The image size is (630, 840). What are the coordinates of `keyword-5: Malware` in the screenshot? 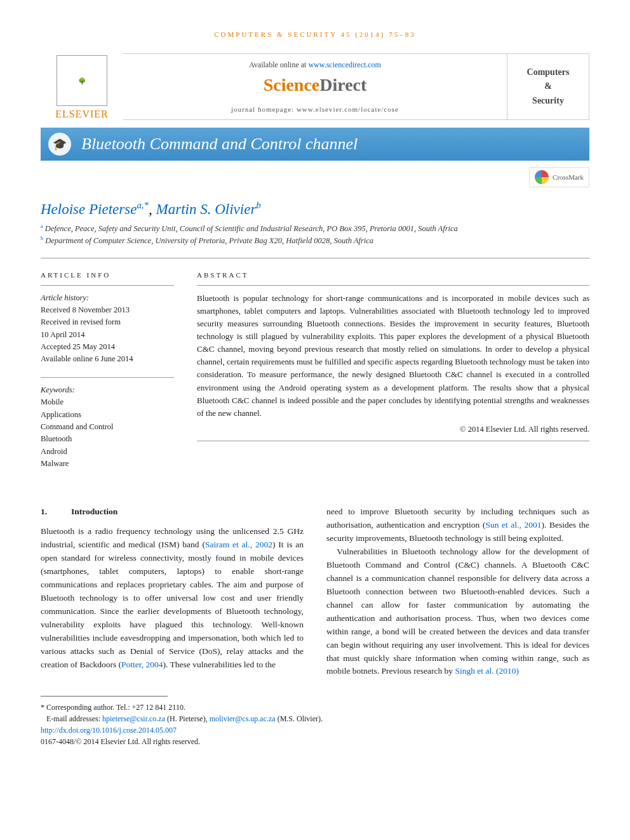 It's located at (107, 463).